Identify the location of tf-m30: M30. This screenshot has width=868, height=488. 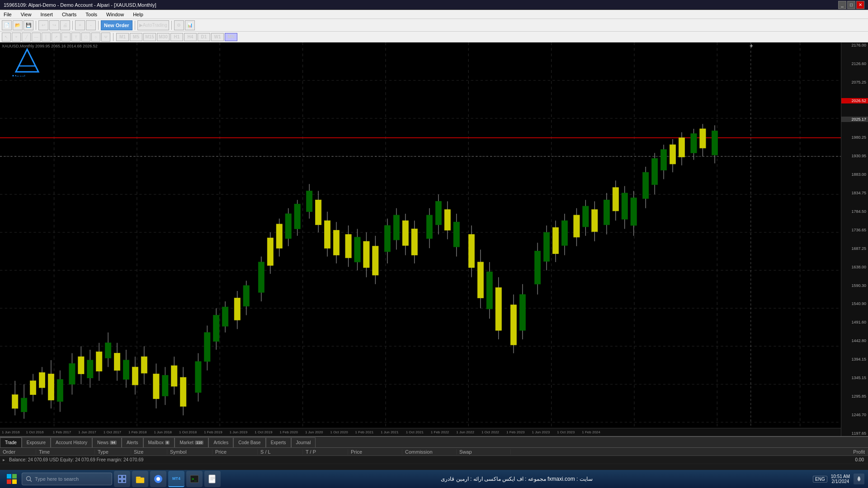
(163, 37).